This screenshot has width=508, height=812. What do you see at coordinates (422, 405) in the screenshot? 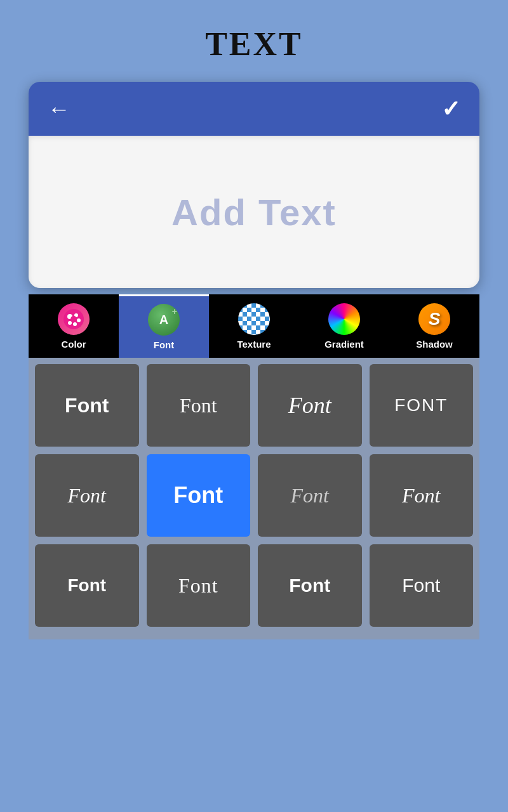
I see `font-tile-4: FONT` at bounding box center [422, 405].